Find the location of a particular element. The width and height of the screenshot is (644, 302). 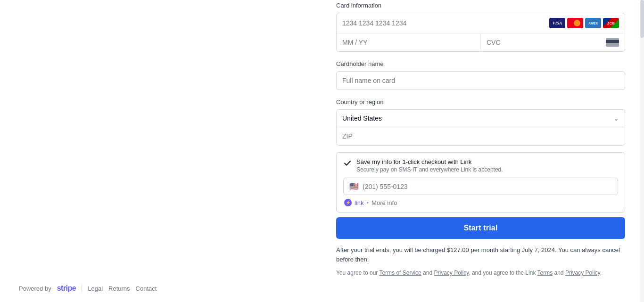

card-number-row: VISA AMEX JCB is located at coordinates (481, 24).